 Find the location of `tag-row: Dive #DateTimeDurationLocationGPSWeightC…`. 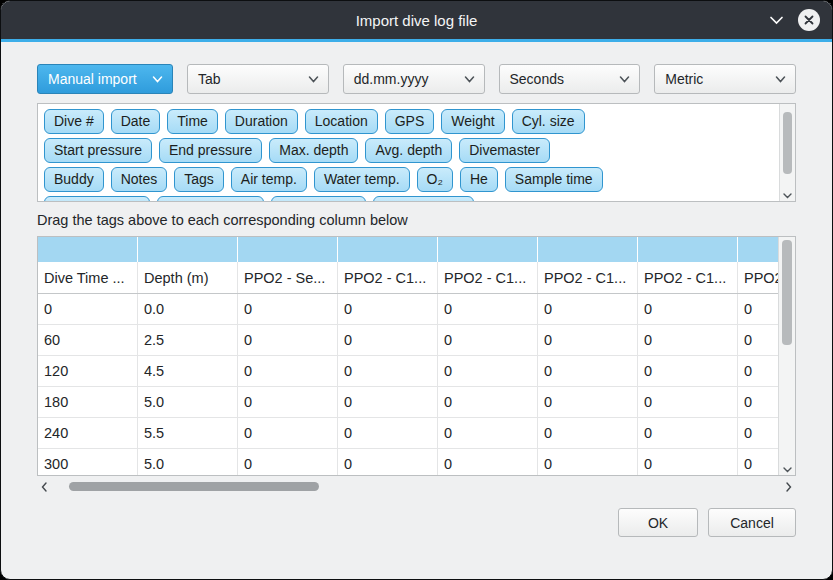

tag-row: Dive #DateTimeDurationLocationGPSWeightC… is located at coordinates (409, 122).